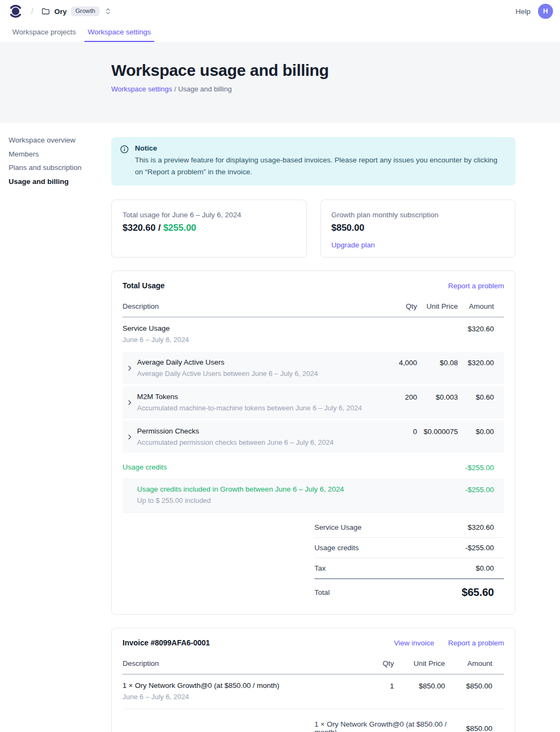 The height and width of the screenshot is (732, 560). I want to click on invoice-title: Invoice #8099AFA6-0001, so click(167, 643).